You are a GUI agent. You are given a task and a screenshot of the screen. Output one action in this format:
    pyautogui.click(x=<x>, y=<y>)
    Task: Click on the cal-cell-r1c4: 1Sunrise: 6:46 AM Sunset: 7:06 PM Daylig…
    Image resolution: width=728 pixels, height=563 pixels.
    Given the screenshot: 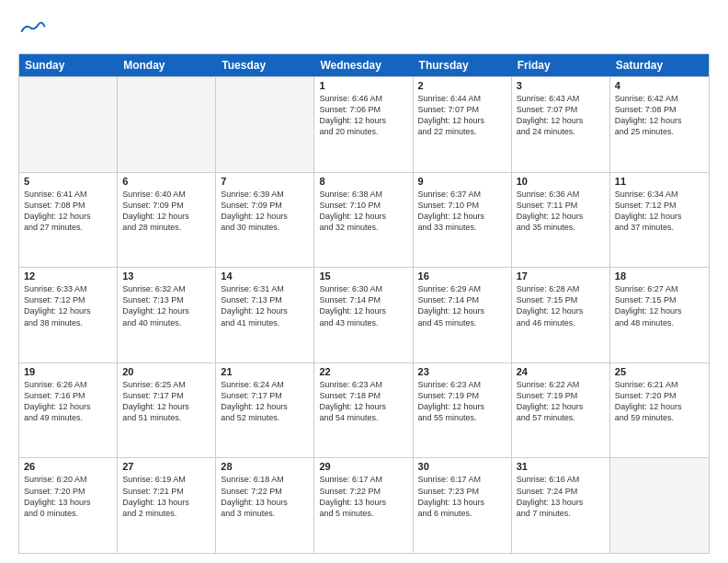 What is the action you would take?
    pyautogui.click(x=364, y=125)
    